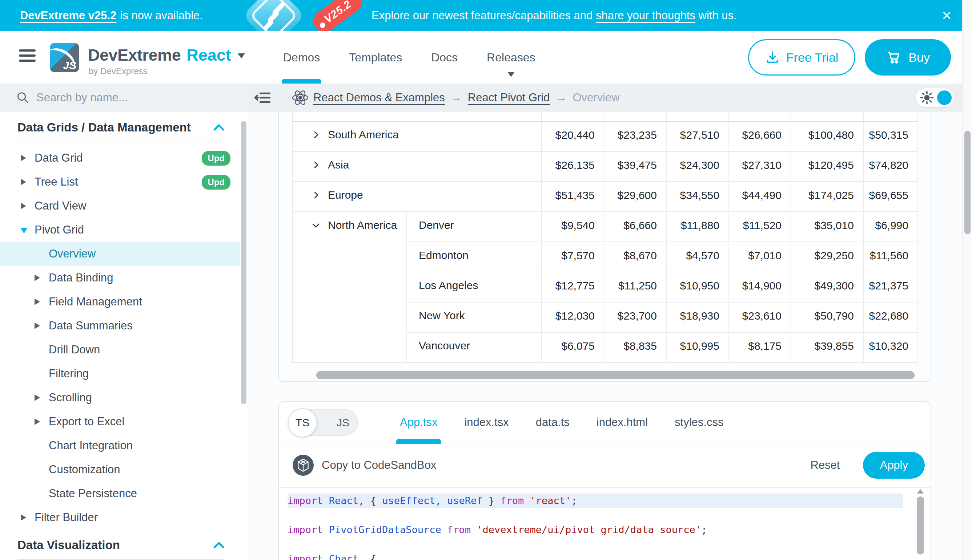 The image size is (972, 560). Describe the element at coordinates (827, 287) in the screenshot. I see `pivot-cell-value: $49,300` at that location.